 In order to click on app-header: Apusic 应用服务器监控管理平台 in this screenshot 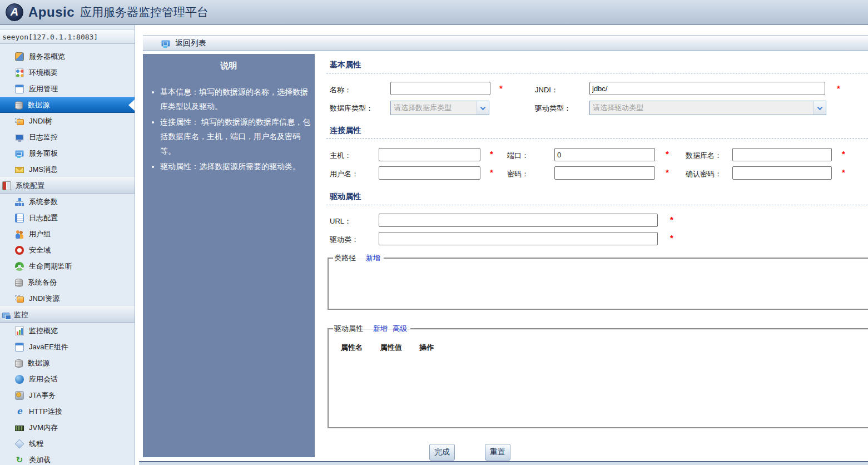, I will do `click(434, 12)`.